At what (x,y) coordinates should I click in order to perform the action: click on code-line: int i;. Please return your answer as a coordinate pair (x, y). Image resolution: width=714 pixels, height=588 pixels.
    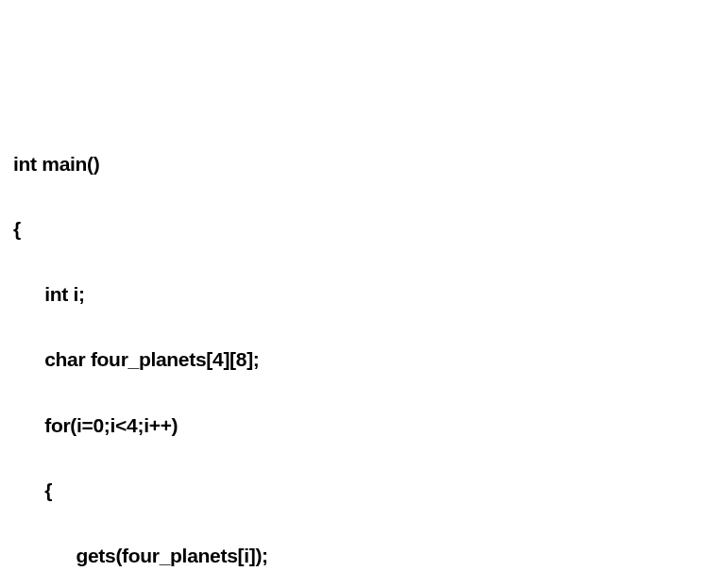
    Looking at the image, I should click on (357, 294).